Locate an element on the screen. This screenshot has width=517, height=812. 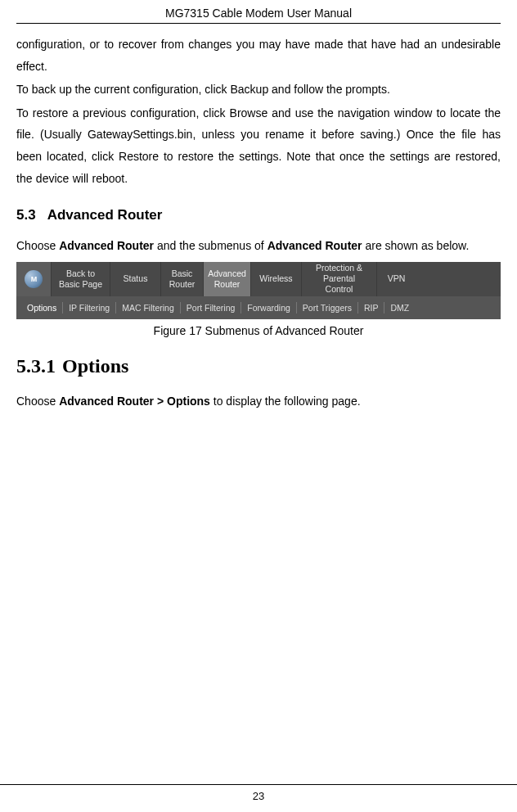
text-post-2: to display the following page. is located at coordinates (285, 401).